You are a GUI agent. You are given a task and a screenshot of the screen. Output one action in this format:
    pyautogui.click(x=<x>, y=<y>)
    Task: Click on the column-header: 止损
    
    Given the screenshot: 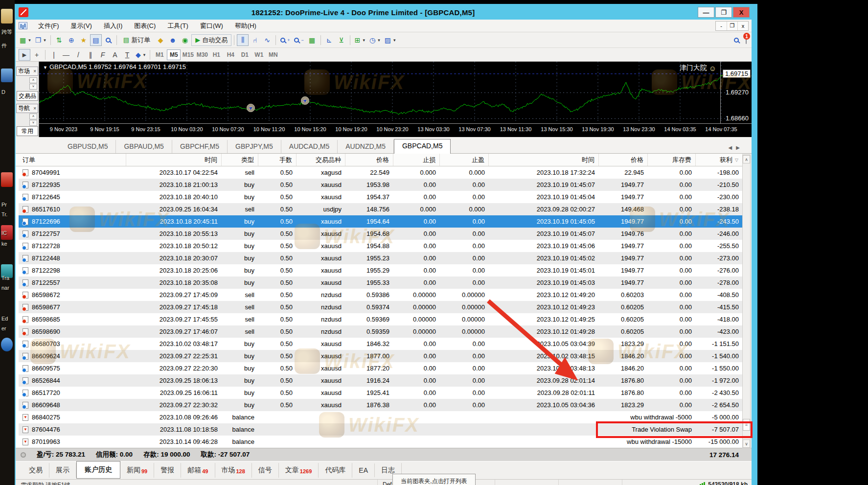 What is the action you would take?
    pyautogui.click(x=417, y=160)
    